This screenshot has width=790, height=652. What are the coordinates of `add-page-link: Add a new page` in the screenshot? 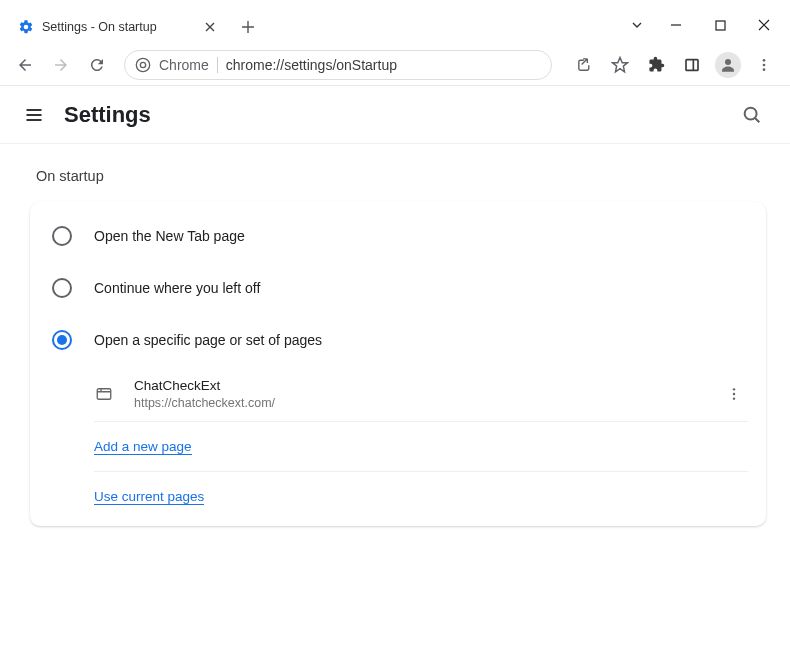 It's located at (143, 447).